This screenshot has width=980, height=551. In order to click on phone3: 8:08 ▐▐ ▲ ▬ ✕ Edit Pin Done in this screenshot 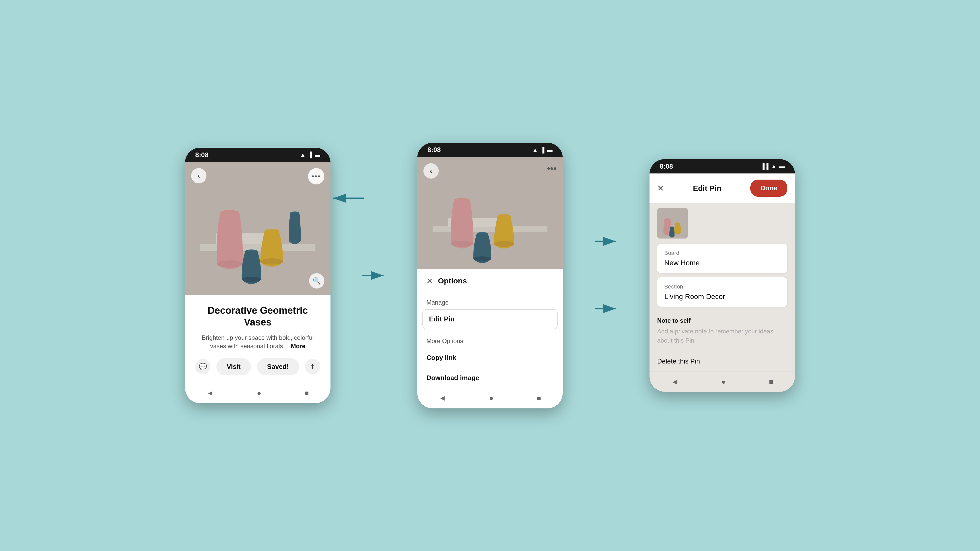, I will do `click(722, 275)`.